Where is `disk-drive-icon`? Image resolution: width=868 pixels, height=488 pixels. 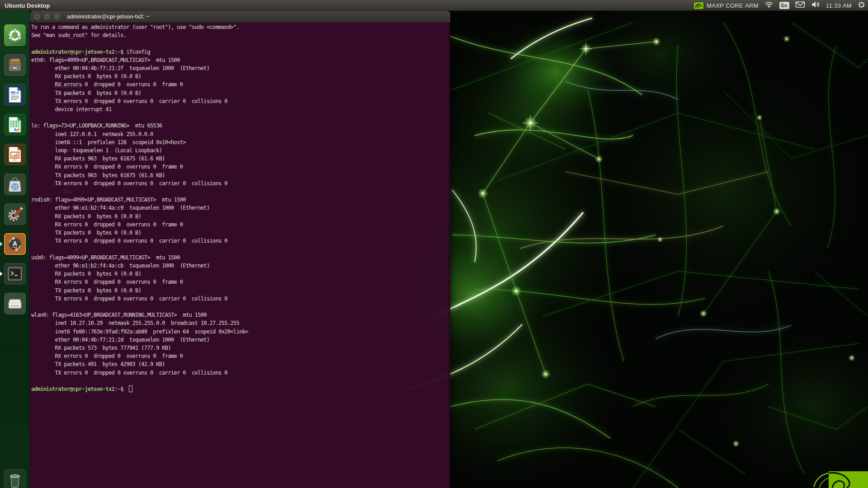 disk-drive-icon is located at coordinates (15, 304).